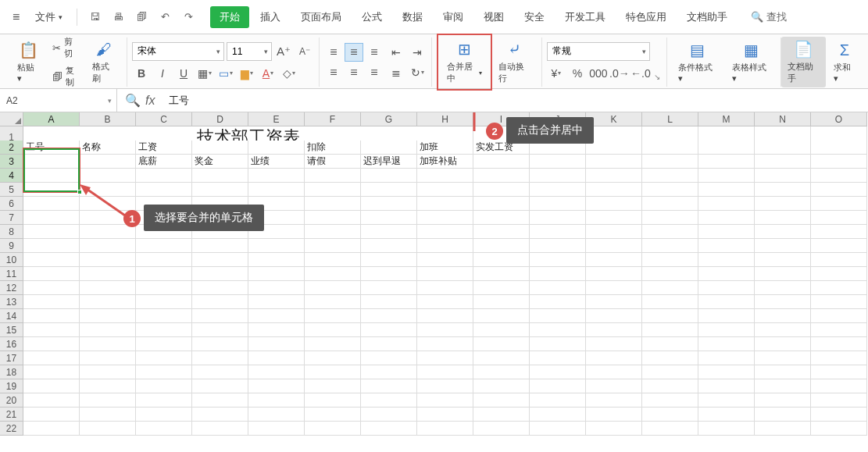  I want to click on cell: 加班, so click(445, 148).